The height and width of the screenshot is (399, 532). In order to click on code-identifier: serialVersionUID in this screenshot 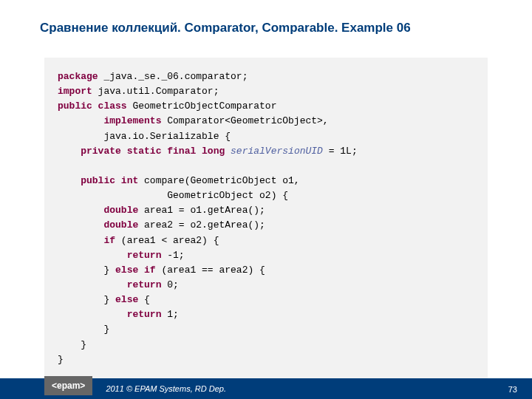, I will do `click(273, 151)`.